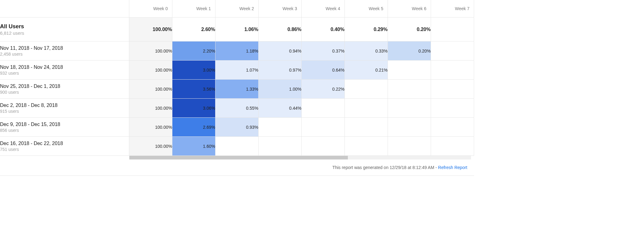 This screenshot has height=236, width=644. I want to click on table-row: Dec 16, 2018 - Dec 22, 2018751 users100.…, so click(237, 146).